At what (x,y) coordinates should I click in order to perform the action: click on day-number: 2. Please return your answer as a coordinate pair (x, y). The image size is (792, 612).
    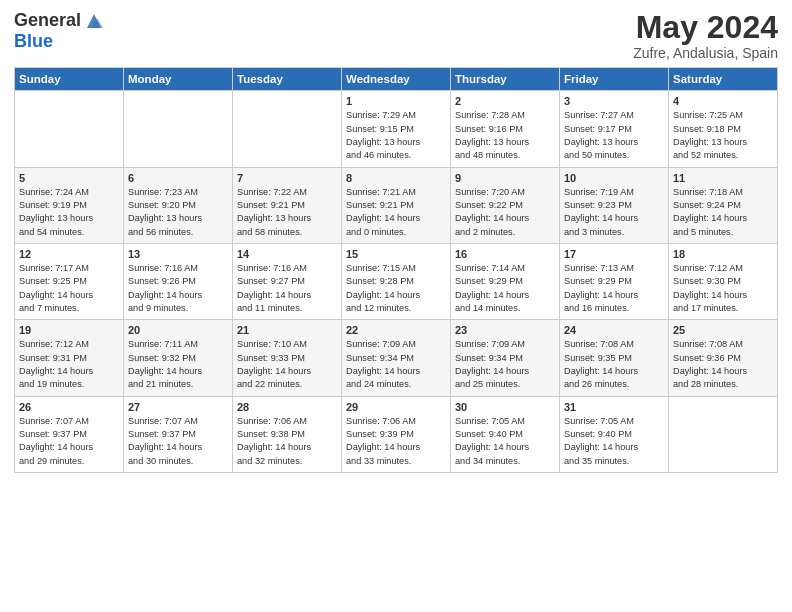
    Looking at the image, I should click on (505, 101).